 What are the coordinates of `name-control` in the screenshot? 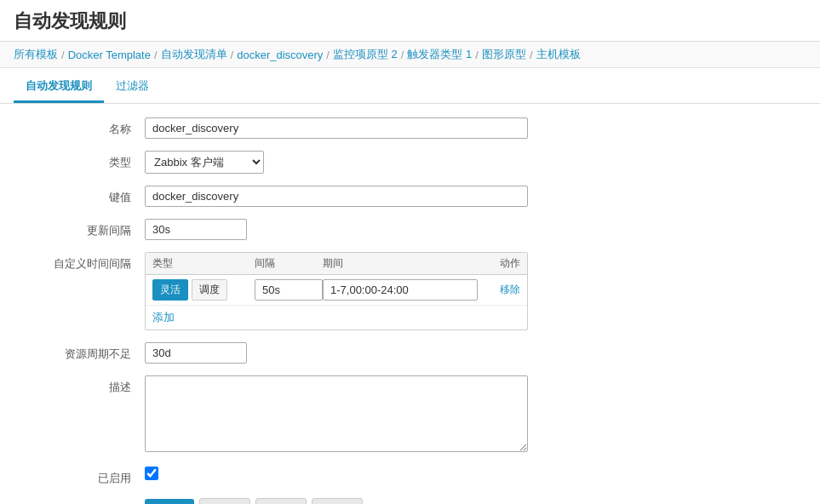 It's located at (465, 128).